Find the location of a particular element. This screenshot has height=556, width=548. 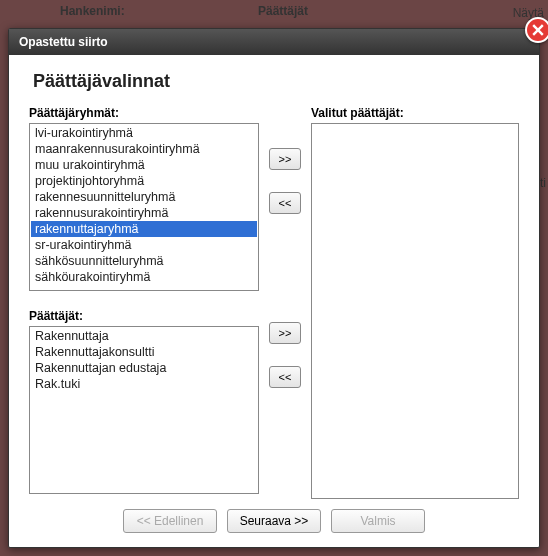

close-button is located at coordinates (536, 30).